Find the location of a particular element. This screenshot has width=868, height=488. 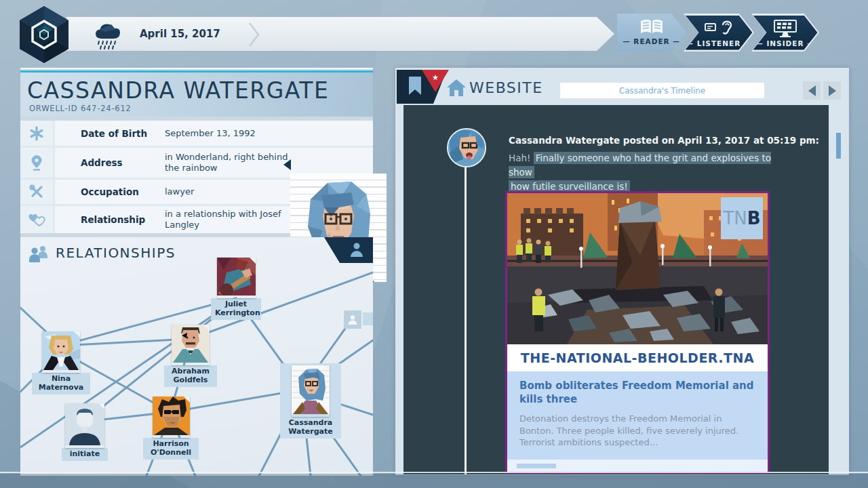

news-card-scroll-thumb is located at coordinates (536, 466).